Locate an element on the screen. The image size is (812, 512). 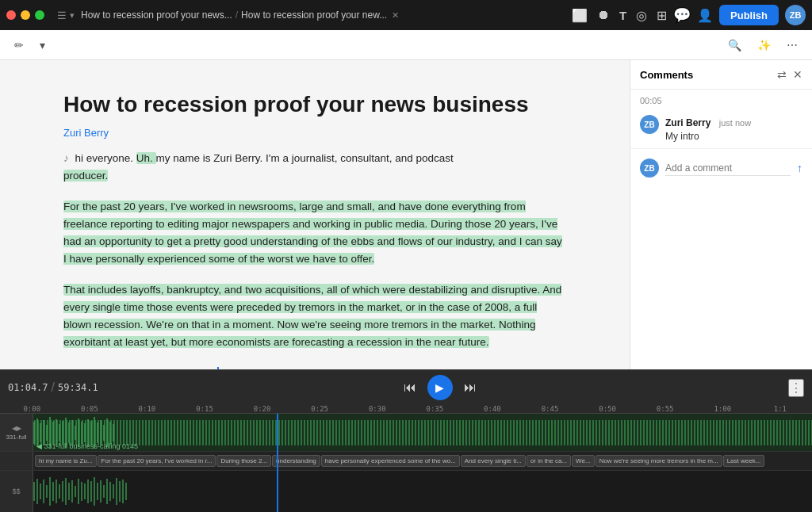
caption-chip-3: During those 2... is located at coordinates (244, 461).